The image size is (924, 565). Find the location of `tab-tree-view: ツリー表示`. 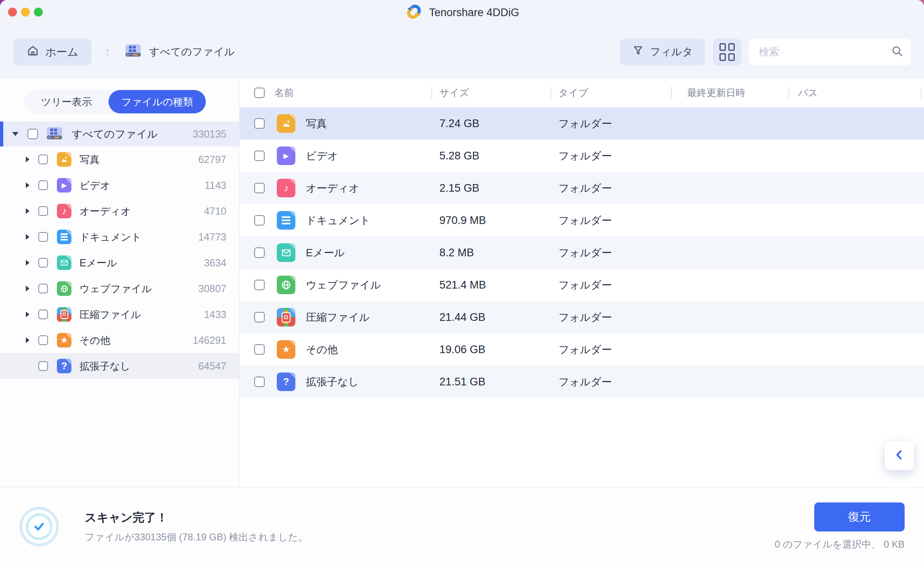

tab-tree-view: ツリー表示 is located at coordinates (66, 102).